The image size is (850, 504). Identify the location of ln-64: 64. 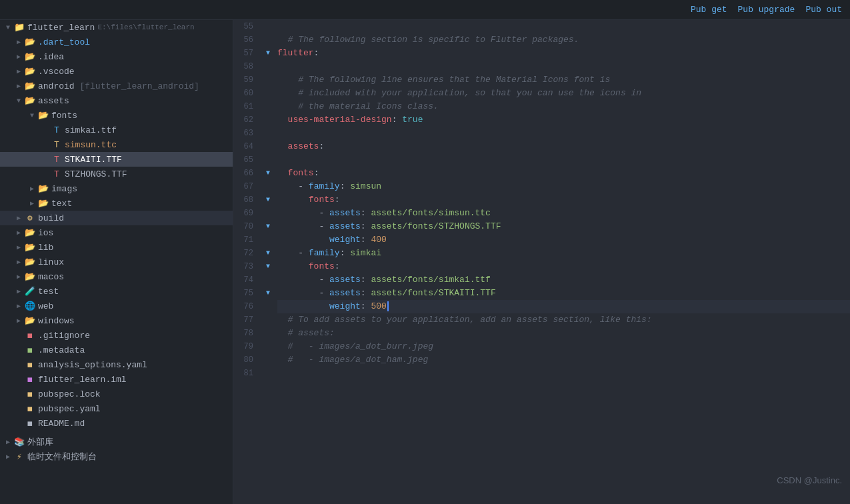
(246, 147).